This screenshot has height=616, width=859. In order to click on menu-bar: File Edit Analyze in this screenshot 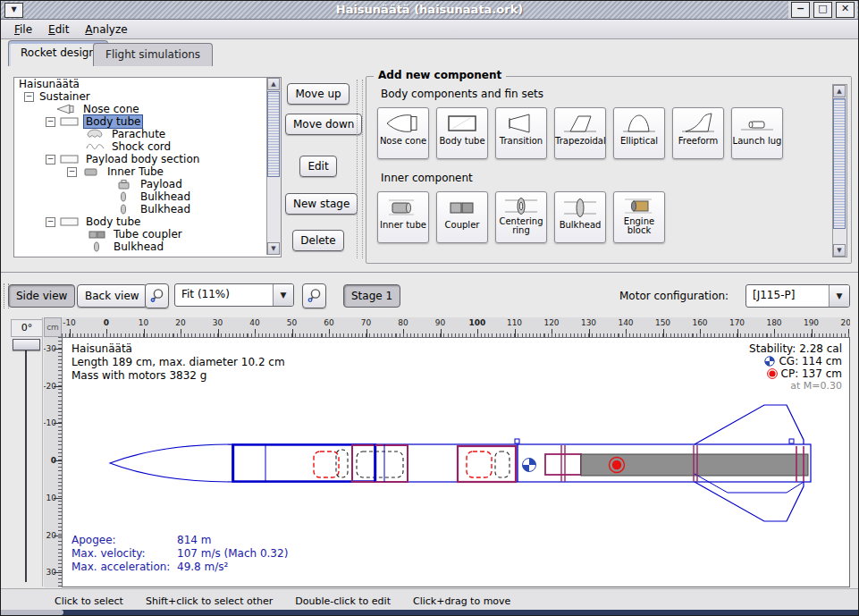, I will do `click(429, 30)`.